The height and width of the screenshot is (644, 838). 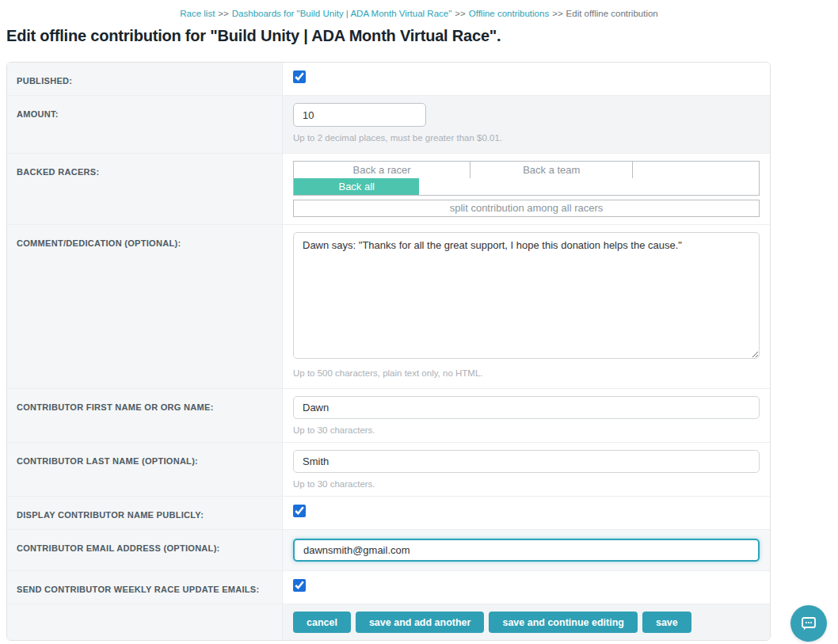 I want to click on first-name-input, so click(x=526, y=407).